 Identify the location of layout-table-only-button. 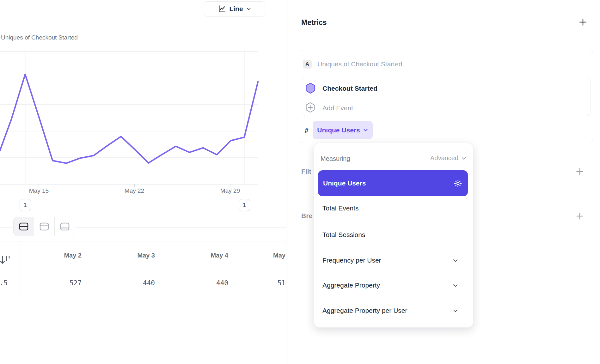
(64, 227).